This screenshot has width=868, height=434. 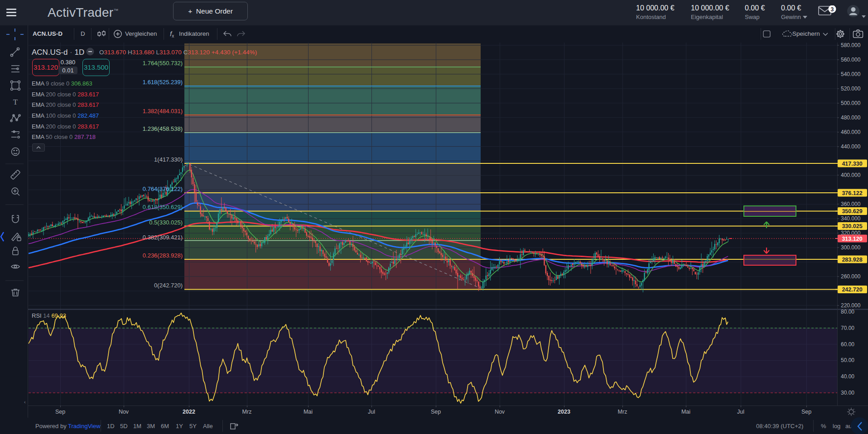 I want to click on svg-text: 0.5(330.025), so click(x=166, y=223).